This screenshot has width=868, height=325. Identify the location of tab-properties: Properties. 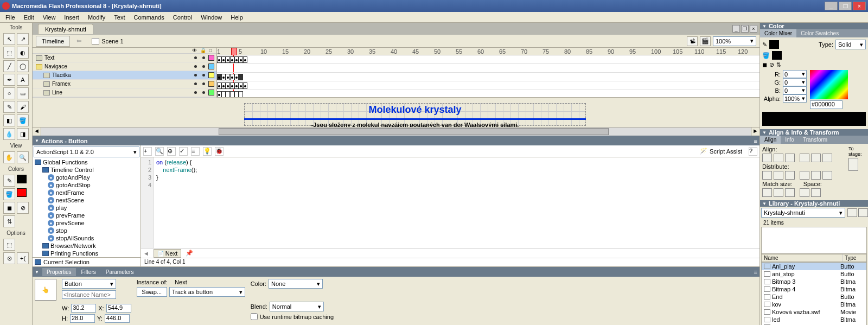
(59, 272).